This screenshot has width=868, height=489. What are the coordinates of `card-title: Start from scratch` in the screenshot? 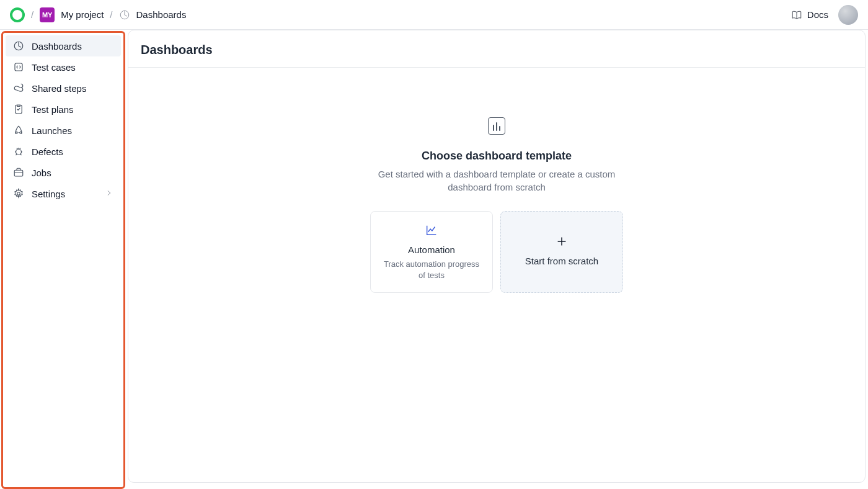 It's located at (562, 261).